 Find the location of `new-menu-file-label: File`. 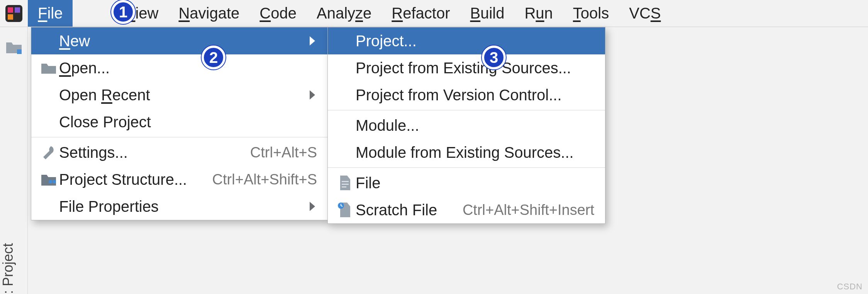

new-menu-file-label: File is located at coordinates (475, 183).